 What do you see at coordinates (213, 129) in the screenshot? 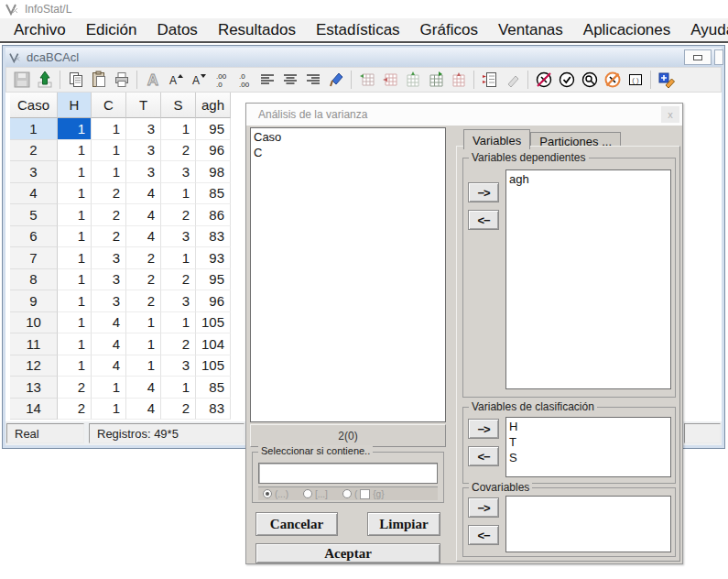
I see `data-cell: 95` at bounding box center [213, 129].